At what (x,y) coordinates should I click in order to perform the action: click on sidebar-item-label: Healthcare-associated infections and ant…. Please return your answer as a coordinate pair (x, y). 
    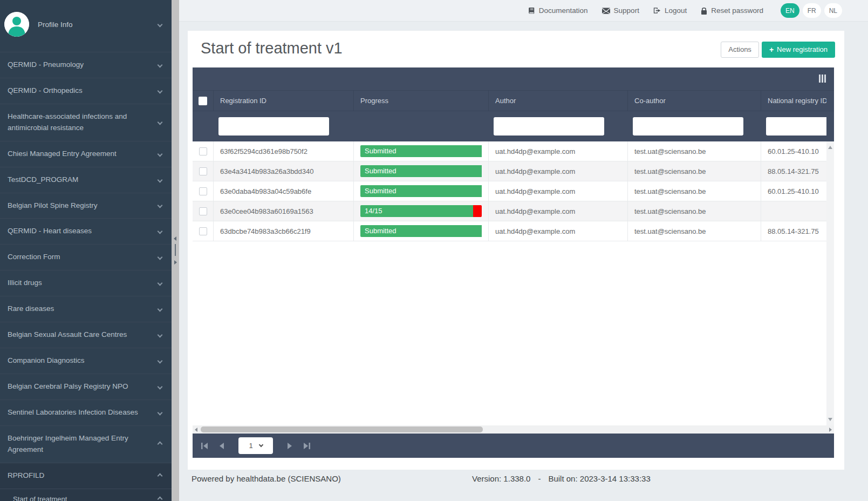
    Looking at the image, I should click on (80, 123).